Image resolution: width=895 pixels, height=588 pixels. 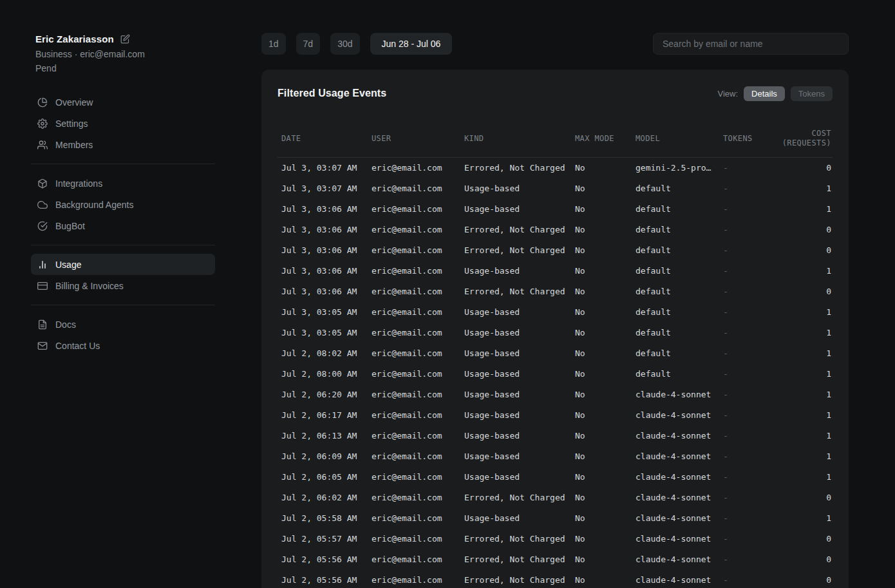 I want to click on cell-date: Jul 2, 06:17 AM, so click(x=323, y=415).